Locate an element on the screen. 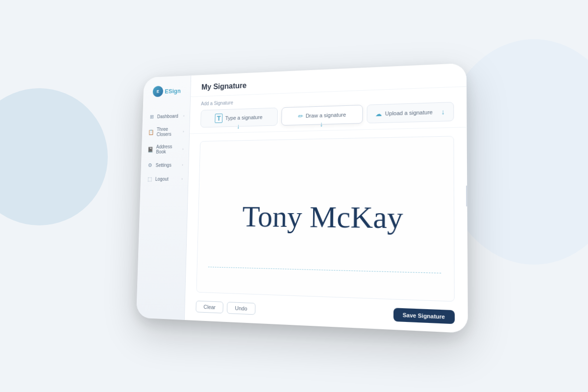 This screenshot has height=392, width=588. logo-text: ESign is located at coordinates (172, 91).